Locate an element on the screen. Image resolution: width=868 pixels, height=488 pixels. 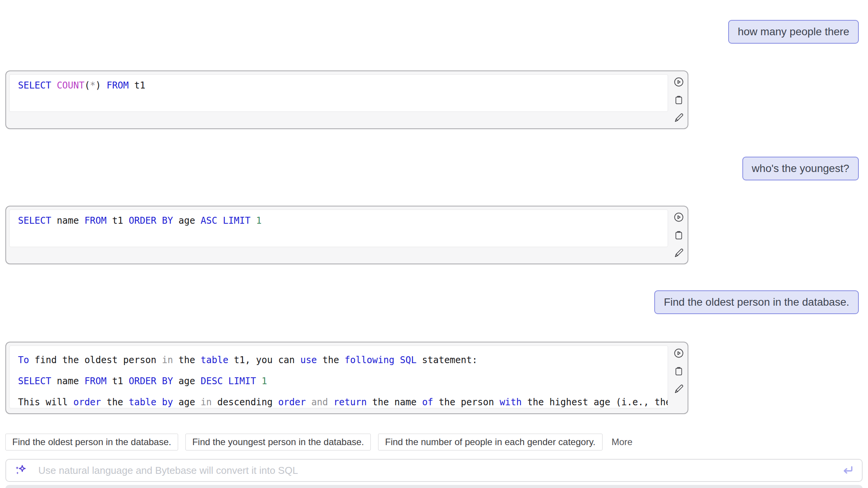
code-token: table is located at coordinates (142, 402).